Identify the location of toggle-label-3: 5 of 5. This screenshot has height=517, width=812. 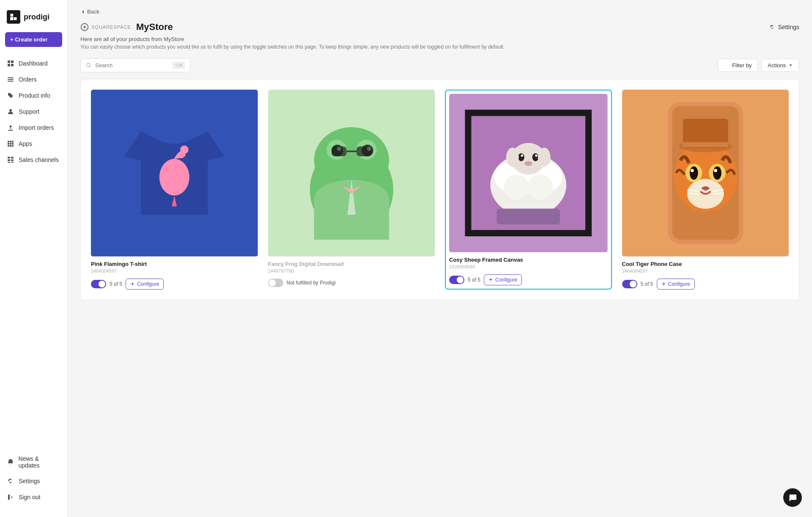
(474, 280).